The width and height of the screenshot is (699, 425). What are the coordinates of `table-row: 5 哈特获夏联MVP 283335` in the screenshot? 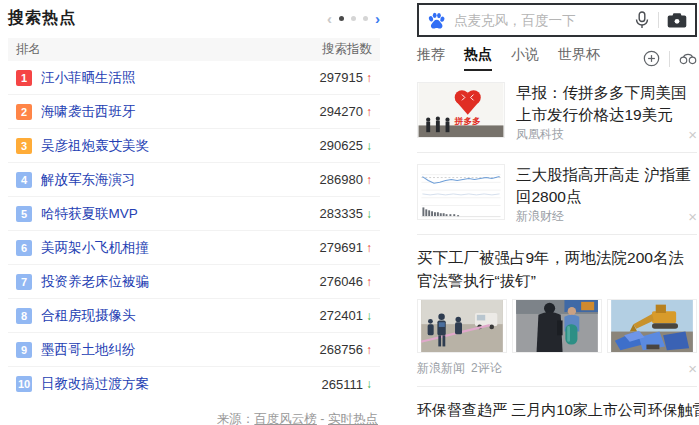 It's located at (194, 214).